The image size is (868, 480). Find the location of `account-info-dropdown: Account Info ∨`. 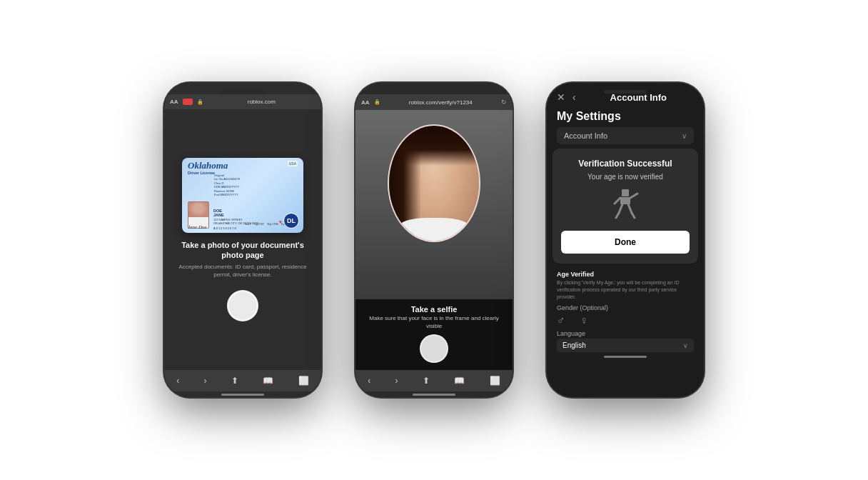

account-info-dropdown: Account Info ∨ is located at coordinates (625, 136).